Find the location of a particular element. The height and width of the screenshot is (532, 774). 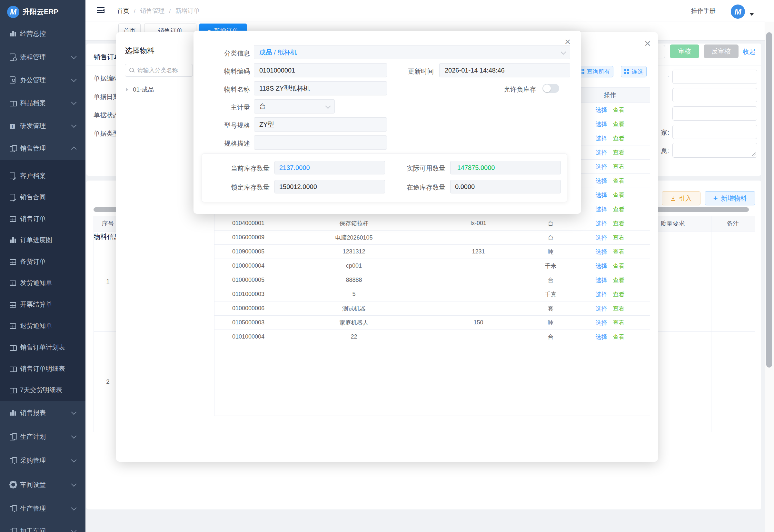

tree-expand-icon is located at coordinates (128, 90).